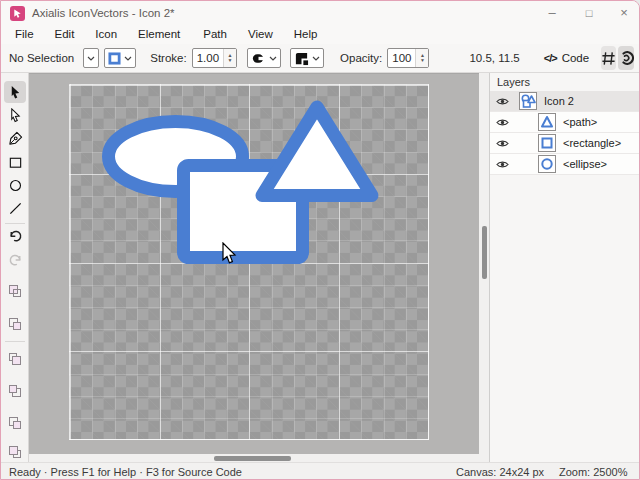 This screenshot has height=480, width=640. Describe the element at coordinates (15, 236) in the screenshot. I see `undo-button` at that location.